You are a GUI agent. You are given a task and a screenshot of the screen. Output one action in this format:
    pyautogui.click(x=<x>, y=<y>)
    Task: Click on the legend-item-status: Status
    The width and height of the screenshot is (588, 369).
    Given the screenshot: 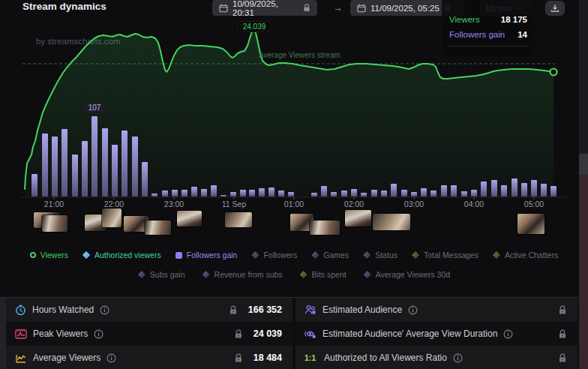 What is the action you would take?
    pyautogui.click(x=380, y=255)
    